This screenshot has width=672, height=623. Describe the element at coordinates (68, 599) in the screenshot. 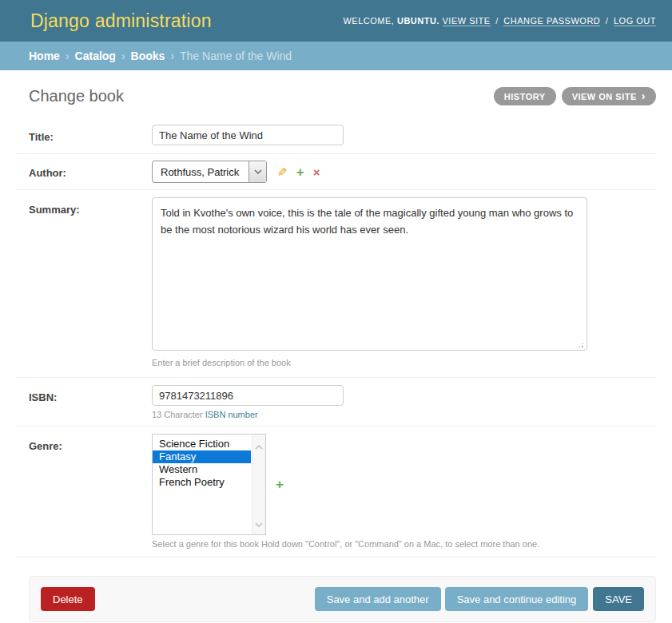

I see `delete-button: Delete` at that location.